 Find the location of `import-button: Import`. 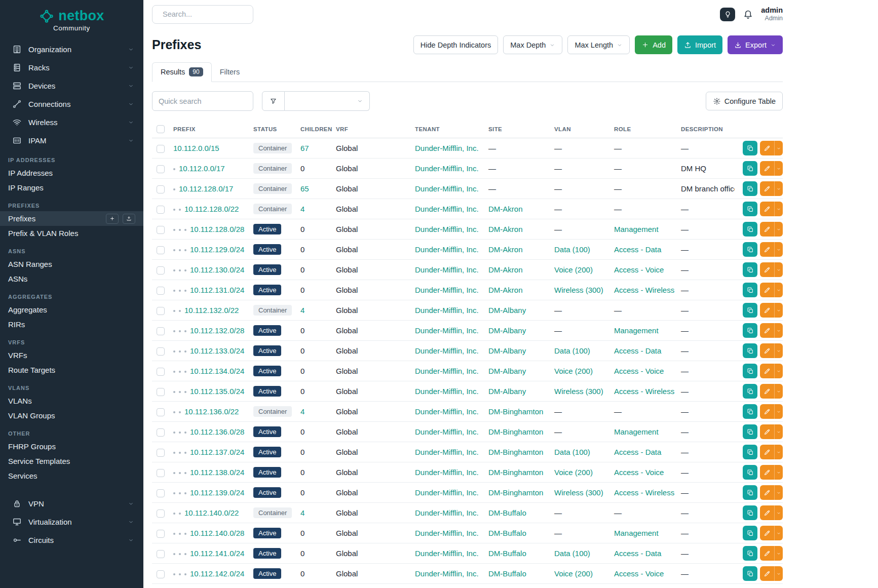

import-button: Import is located at coordinates (700, 45).